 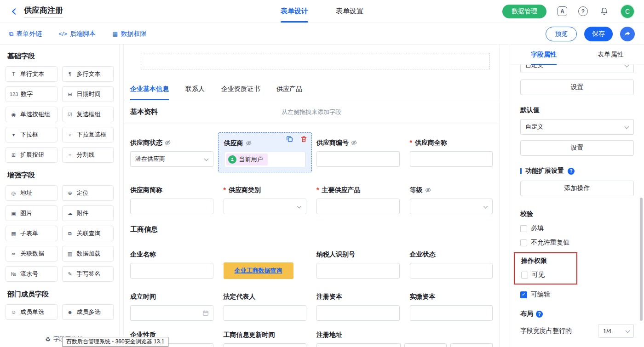 What do you see at coordinates (172, 199) in the screenshot?
I see `field-supplier-shortname: 供应商简称` at bounding box center [172, 199].